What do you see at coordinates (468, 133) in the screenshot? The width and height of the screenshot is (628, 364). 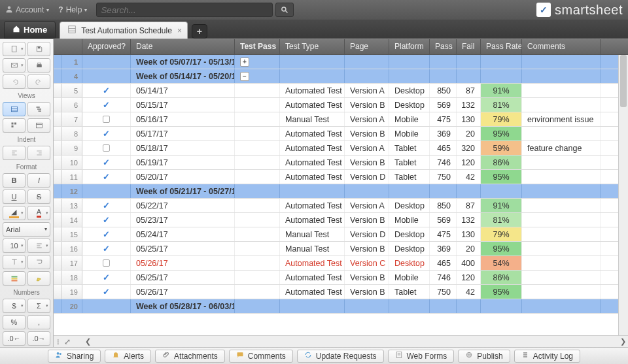 I see `fail-cell: 20` at bounding box center [468, 133].